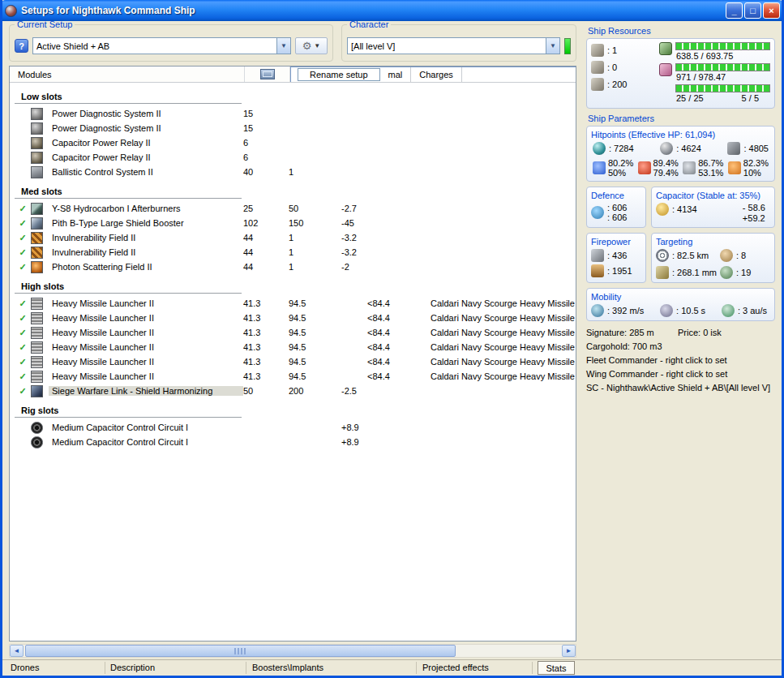 The width and height of the screenshot is (784, 678). What do you see at coordinates (433, 75) in the screenshot?
I see `list-tabstrip: Rename setup mal Charges` at bounding box center [433, 75].